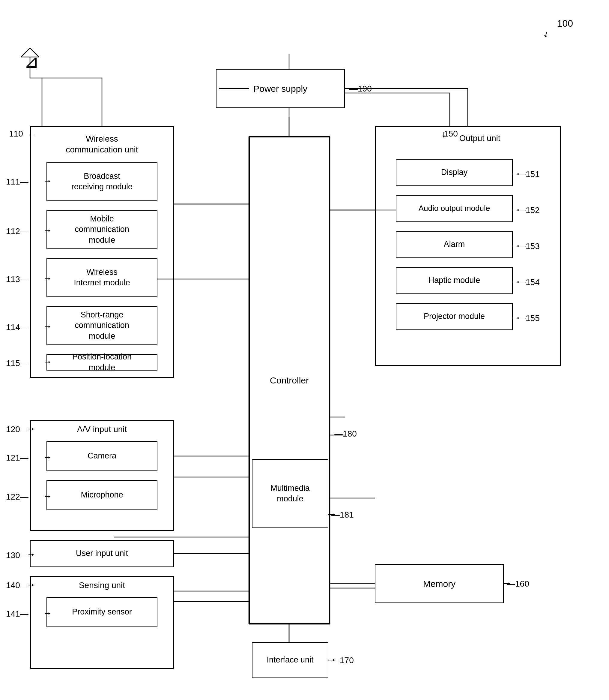 The height and width of the screenshot is (700, 609). Describe the element at coordinates (528, 318) in the screenshot. I see `ref-155: —155` at that location.